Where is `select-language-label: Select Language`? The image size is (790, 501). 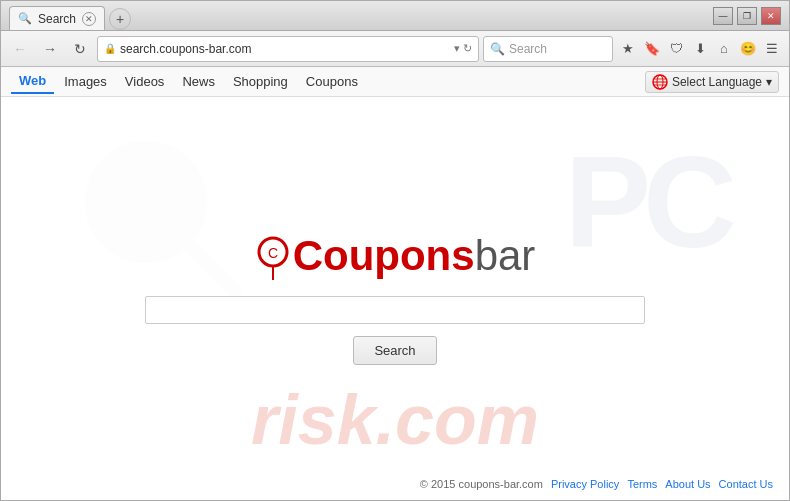 select-language-label: Select Language is located at coordinates (717, 82).